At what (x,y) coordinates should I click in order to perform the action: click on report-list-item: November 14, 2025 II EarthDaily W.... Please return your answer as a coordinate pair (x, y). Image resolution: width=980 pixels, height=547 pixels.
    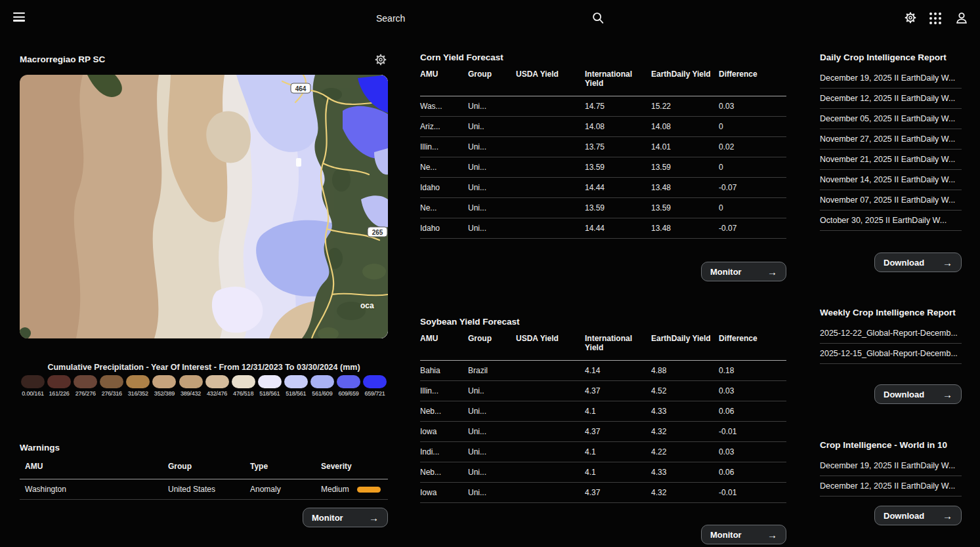
    Looking at the image, I should click on (891, 180).